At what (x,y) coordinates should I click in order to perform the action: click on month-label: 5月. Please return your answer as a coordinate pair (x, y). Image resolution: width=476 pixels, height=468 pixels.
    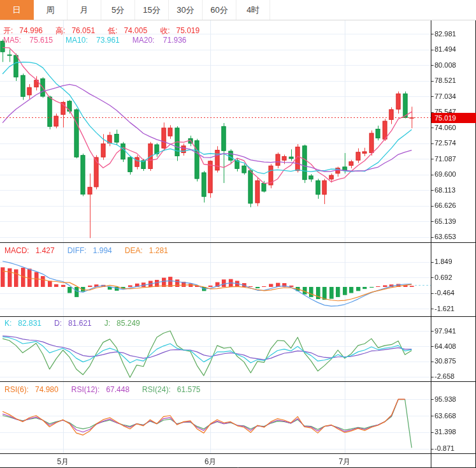
    Looking at the image, I should click on (62, 462).